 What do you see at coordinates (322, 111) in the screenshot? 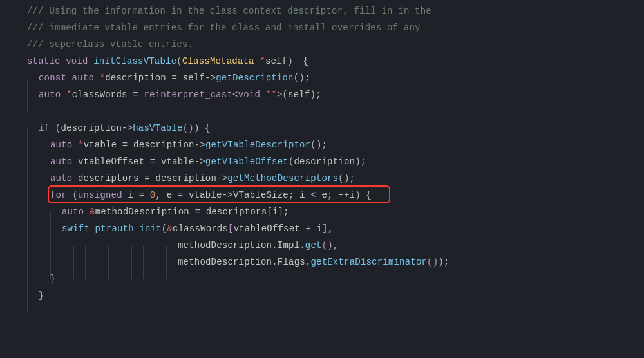
I see `code-line` at bounding box center [322, 111].